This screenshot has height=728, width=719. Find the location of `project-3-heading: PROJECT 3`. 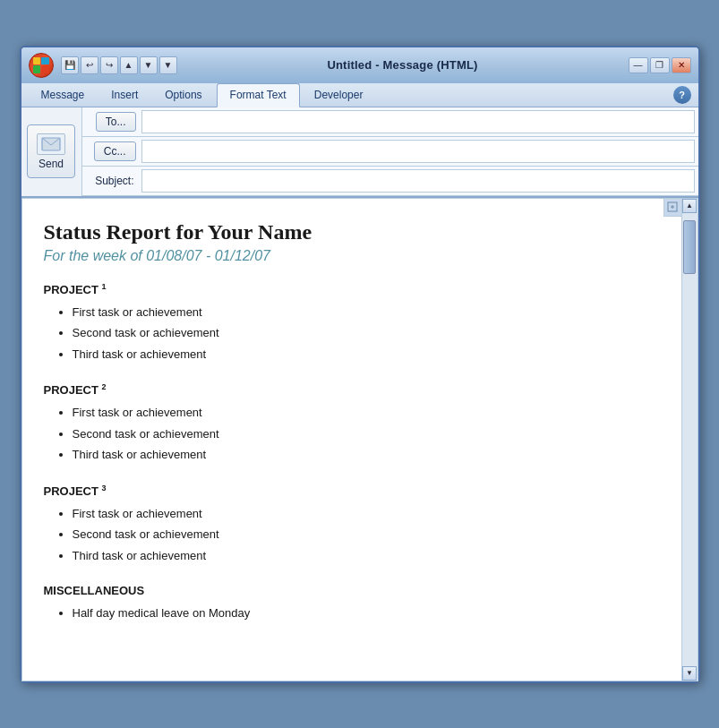

project-3-heading: PROJECT 3 is located at coordinates (348, 491).